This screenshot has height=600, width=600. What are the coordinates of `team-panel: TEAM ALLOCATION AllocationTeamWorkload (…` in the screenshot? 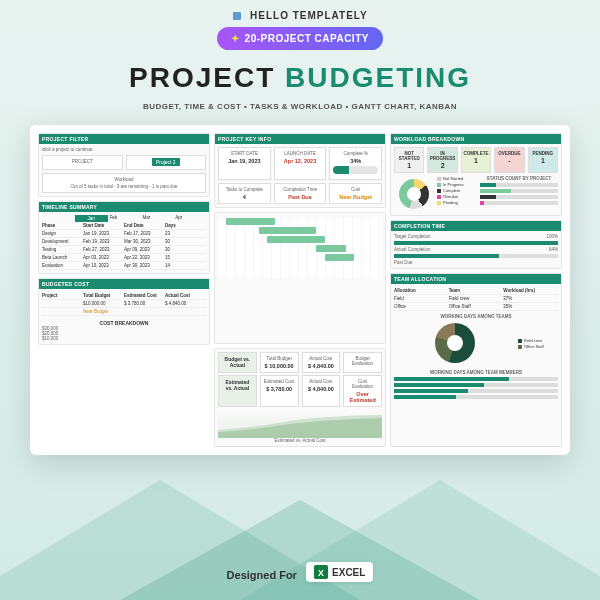 It's located at (476, 360).